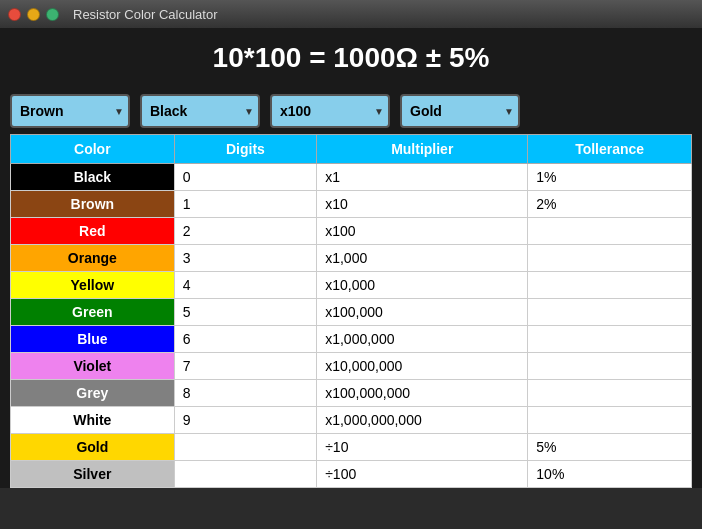 The image size is (702, 529). What do you see at coordinates (422, 204) in the screenshot?
I see `multiplier-cell: x10` at bounding box center [422, 204].